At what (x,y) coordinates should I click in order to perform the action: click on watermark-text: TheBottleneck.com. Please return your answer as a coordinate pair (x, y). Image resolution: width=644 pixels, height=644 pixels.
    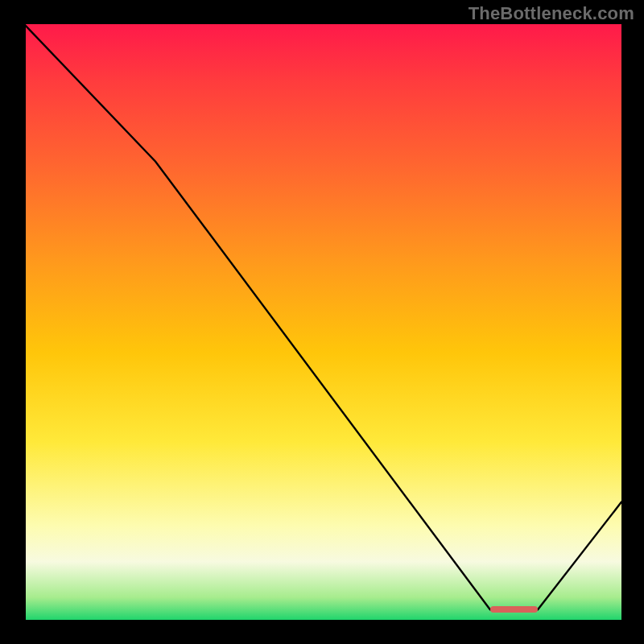
    Looking at the image, I should click on (551, 14).